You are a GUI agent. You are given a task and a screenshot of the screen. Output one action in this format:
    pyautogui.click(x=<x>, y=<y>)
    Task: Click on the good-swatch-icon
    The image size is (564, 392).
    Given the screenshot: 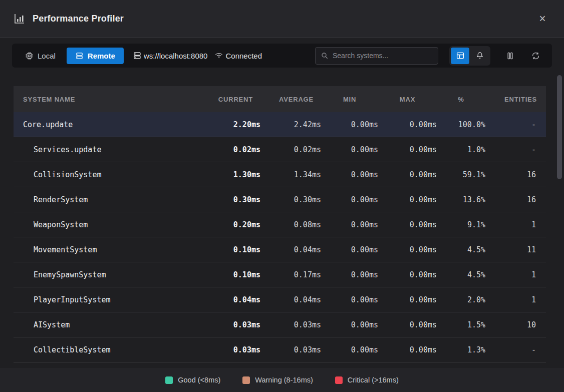 What is the action you would take?
    pyautogui.click(x=169, y=380)
    